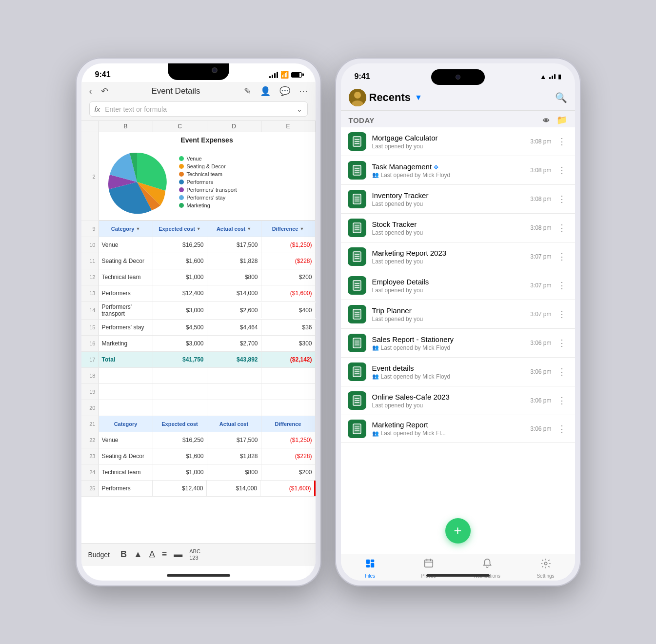 Image resolution: width=656 pixels, height=644 pixels. What do you see at coordinates (199, 127) in the screenshot?
I see `column-headers: B C D E` at bounding box center [199, 127].